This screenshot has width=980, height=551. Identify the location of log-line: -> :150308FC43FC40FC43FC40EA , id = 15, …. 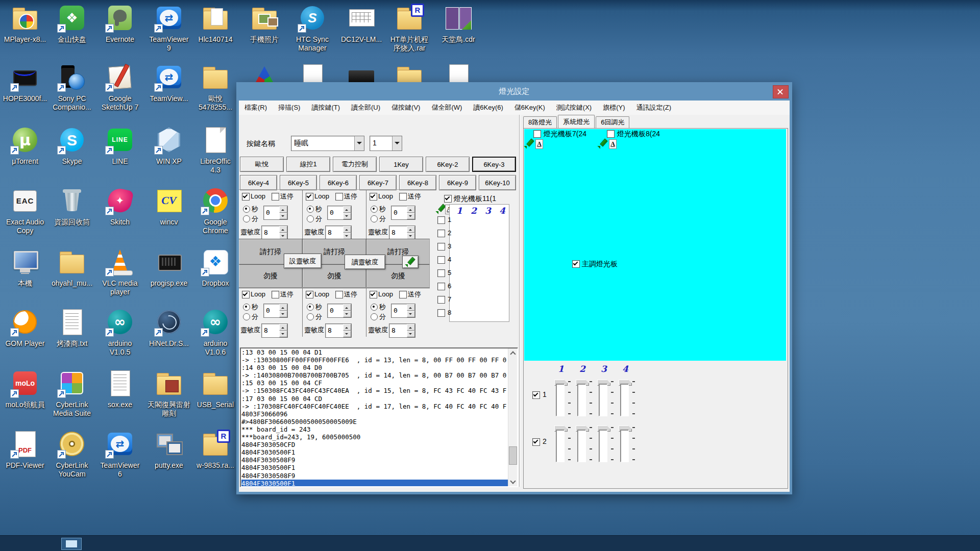
(375, 391).